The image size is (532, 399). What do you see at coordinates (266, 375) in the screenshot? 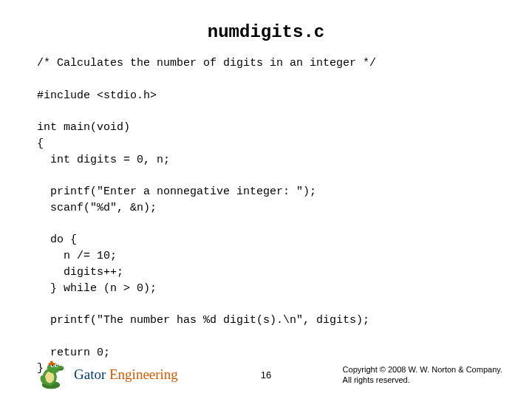
I see `page-number: 16` at bounding box center [266, 375].